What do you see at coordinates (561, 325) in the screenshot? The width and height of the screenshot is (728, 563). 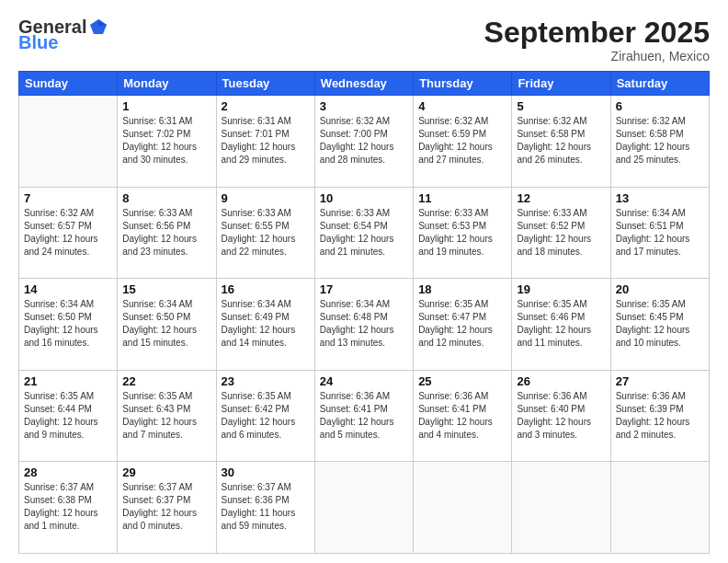 I see `calendar-cell: 19Sunrise: 6:35 AM Sunset: 6:46 PM Dayli…` at bounding box center [561, 325].